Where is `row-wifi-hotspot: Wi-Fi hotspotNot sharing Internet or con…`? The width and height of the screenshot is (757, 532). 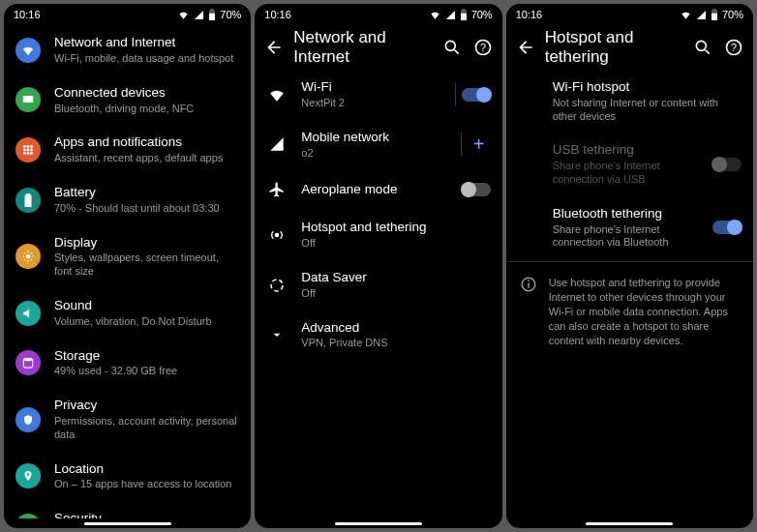
row-wifi-hotspot: Wi-Fi hotspotNot sharing Internet or con… is located at coordinates (629, 101).